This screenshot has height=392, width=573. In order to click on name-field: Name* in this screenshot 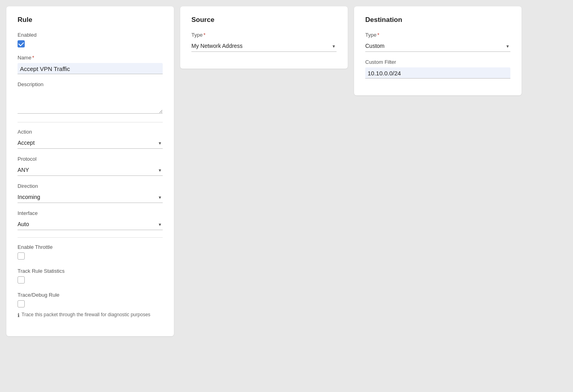, I will do `click(90, 65)`.